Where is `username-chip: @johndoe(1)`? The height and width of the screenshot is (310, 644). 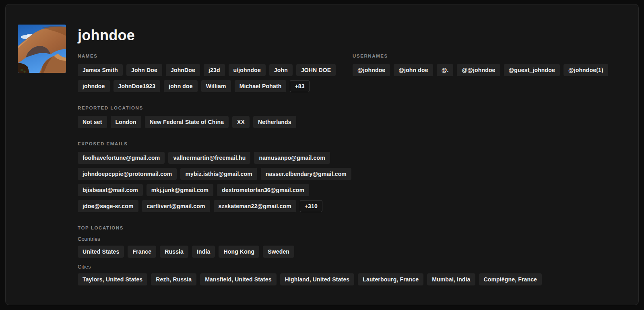
username-chip: @johndoe(1) is located at coordinates (586, 70).